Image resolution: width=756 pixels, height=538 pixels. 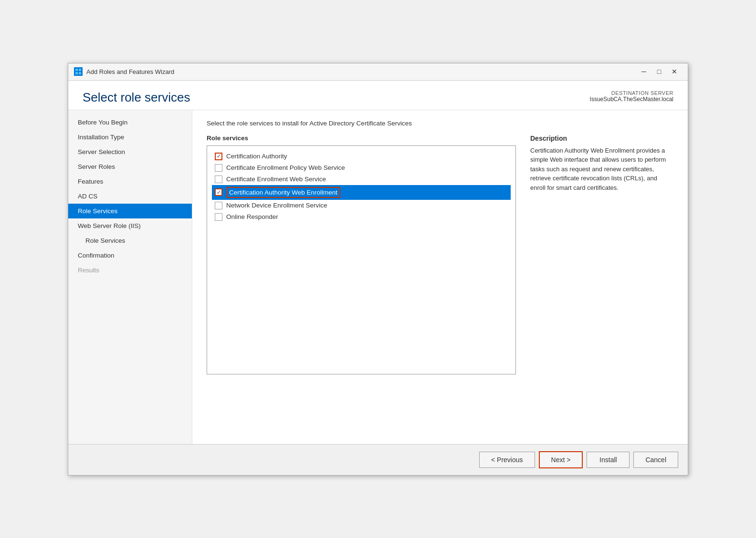 I want to click on maximize-button: □, so click(x=659, y=72).